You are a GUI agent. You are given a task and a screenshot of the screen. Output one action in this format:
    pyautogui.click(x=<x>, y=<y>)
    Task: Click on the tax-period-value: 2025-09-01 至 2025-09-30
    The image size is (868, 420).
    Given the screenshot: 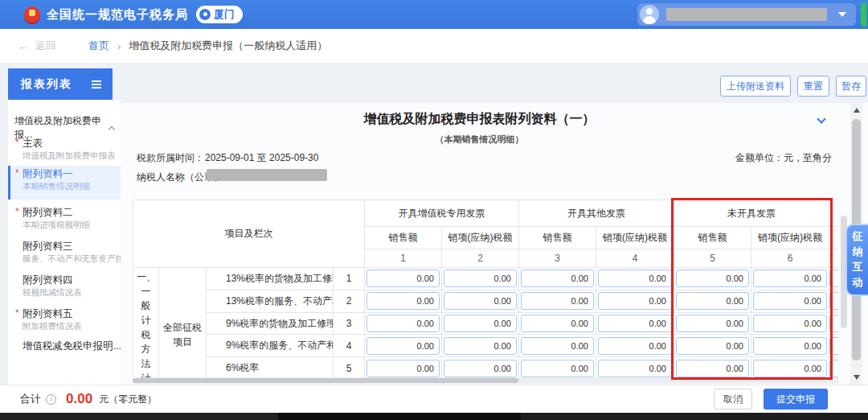 What is the action you would take?
    pyautogui.click(x=262, y=158)
    